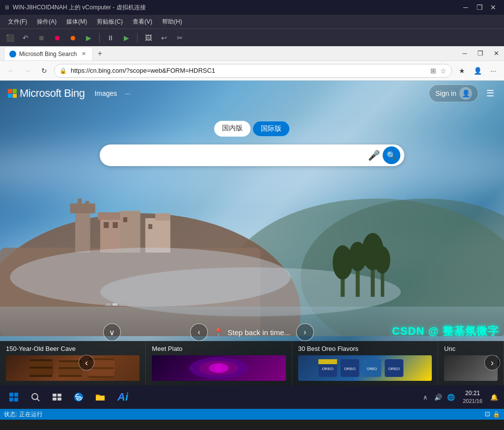 The image size is (504, 430). I want to click on search-box: 🎤 🔍, so click(252, 155).